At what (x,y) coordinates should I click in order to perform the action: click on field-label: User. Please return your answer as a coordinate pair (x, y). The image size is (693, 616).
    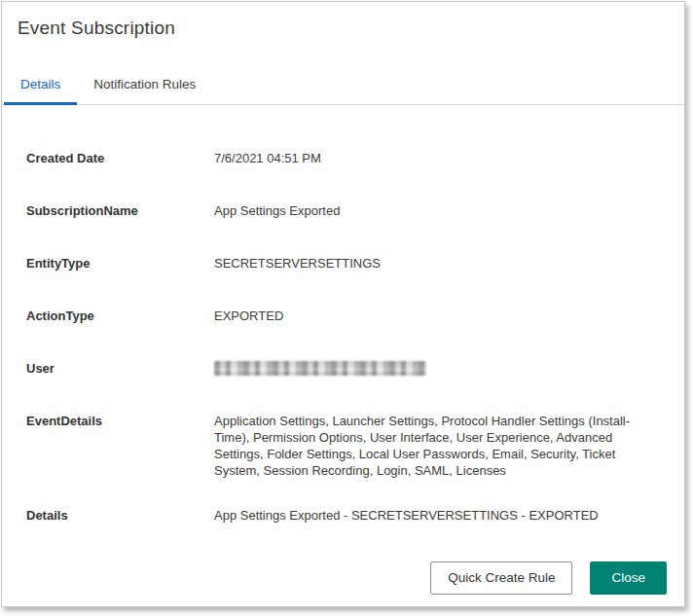
    Looking at the image, I should click on (121, 368).